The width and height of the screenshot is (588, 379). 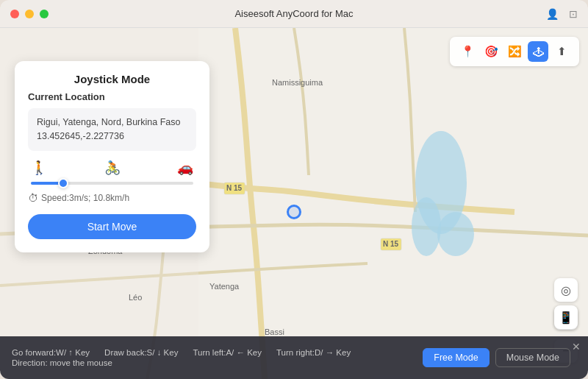 I want to click on road-label-n15-1: N 15, so click(x=234, y=188).